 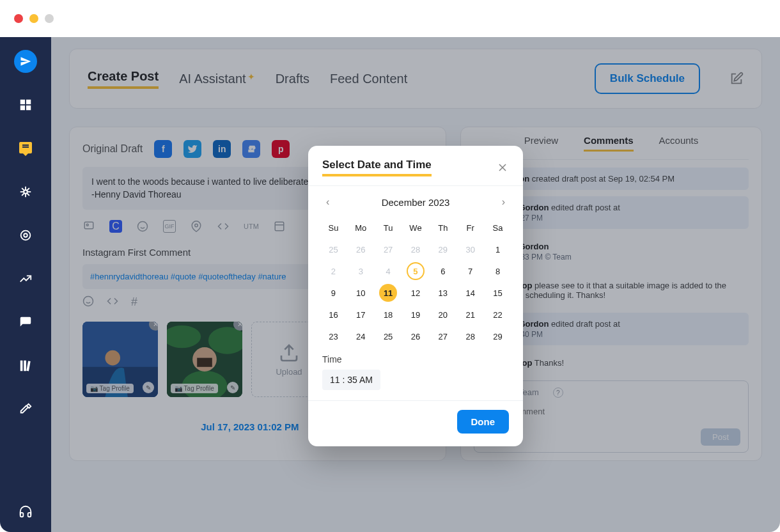 What do you see at coordinates (471, 228) in the screenshot?
I see `dow-header: Fr` at bounding box center [471, 228].